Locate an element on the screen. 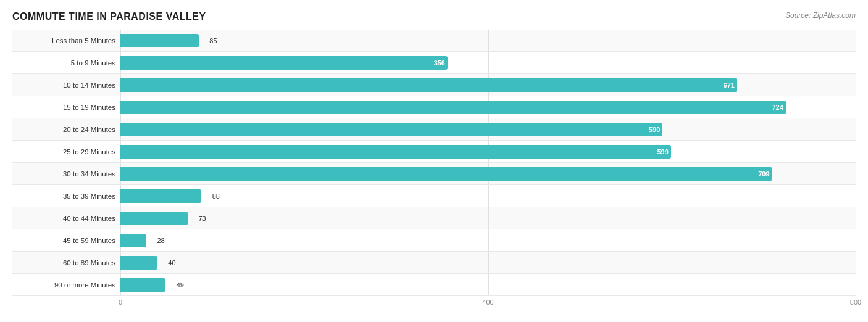  bar-fill: 671 is located at coordinates (428, 85).